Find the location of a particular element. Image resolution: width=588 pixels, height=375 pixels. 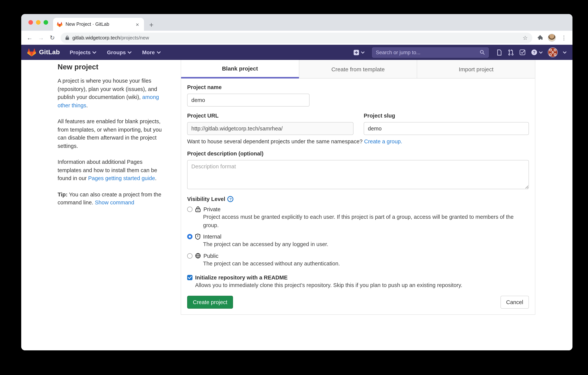

address-bar: gitlab.widgetcorp.tech/projects/new ☆ is located at coordinates (296, 38).